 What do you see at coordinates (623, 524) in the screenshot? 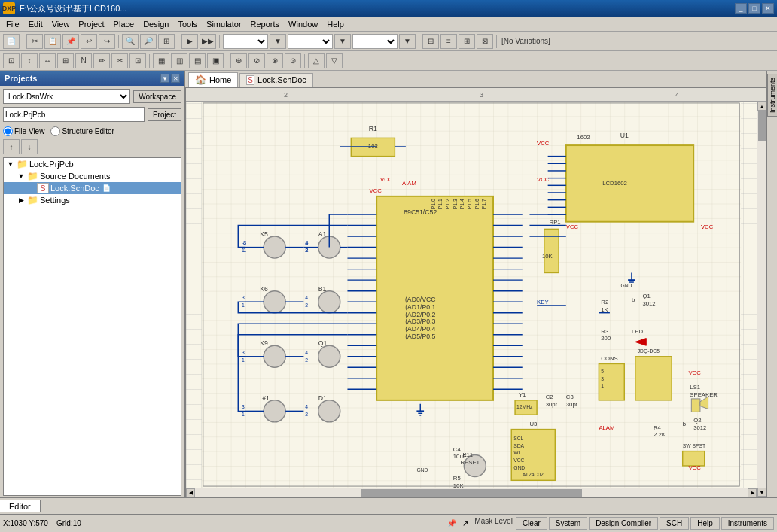
I see `design-compiler-button: Design Compiler` at bounding box center [623, 524].